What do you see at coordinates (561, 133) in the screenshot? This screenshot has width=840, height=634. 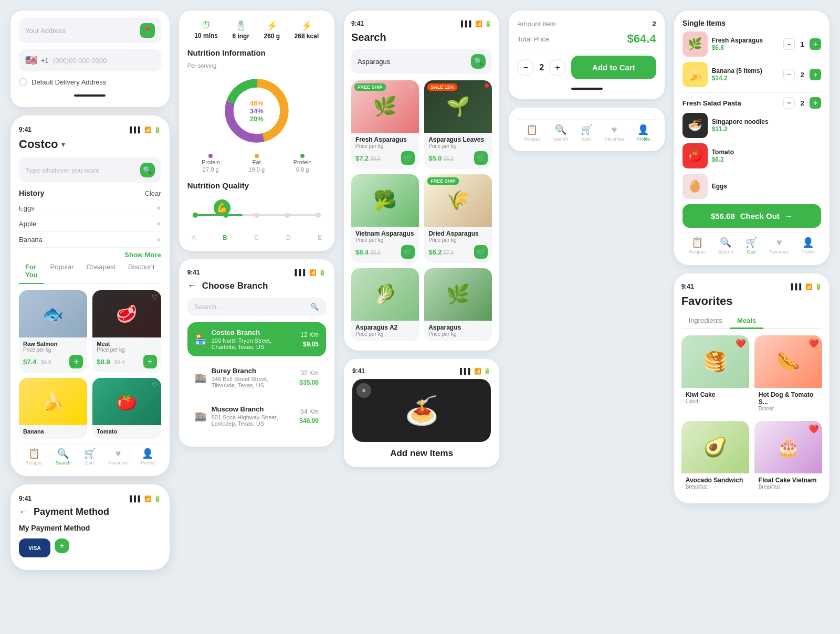 I see `nav-search-p: 🔍 Search` at bounding box center [561, 133].